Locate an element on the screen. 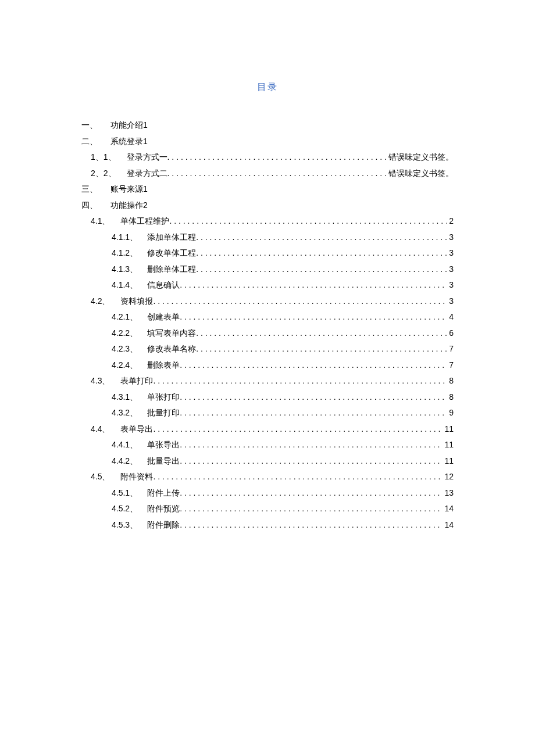 The image size is (535, 756). toc-entry-number: 4.2.3、 is located at coordinates (124, 349).